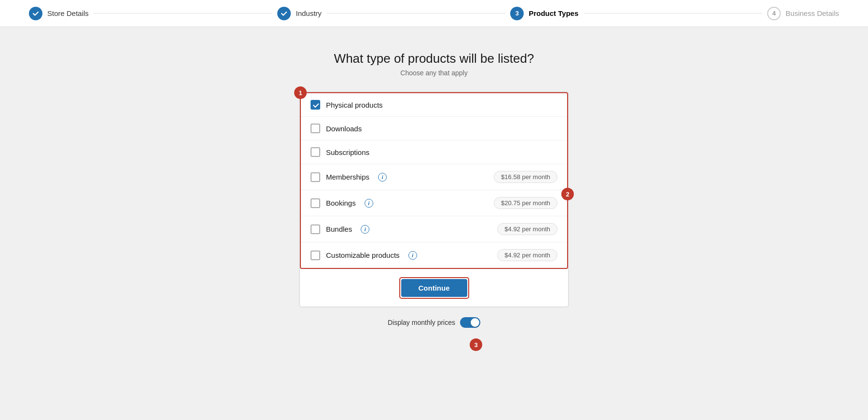 The image size is (868, 420). I want to click on product-name-subscriptions: Subscriptions, so click(348, 153).